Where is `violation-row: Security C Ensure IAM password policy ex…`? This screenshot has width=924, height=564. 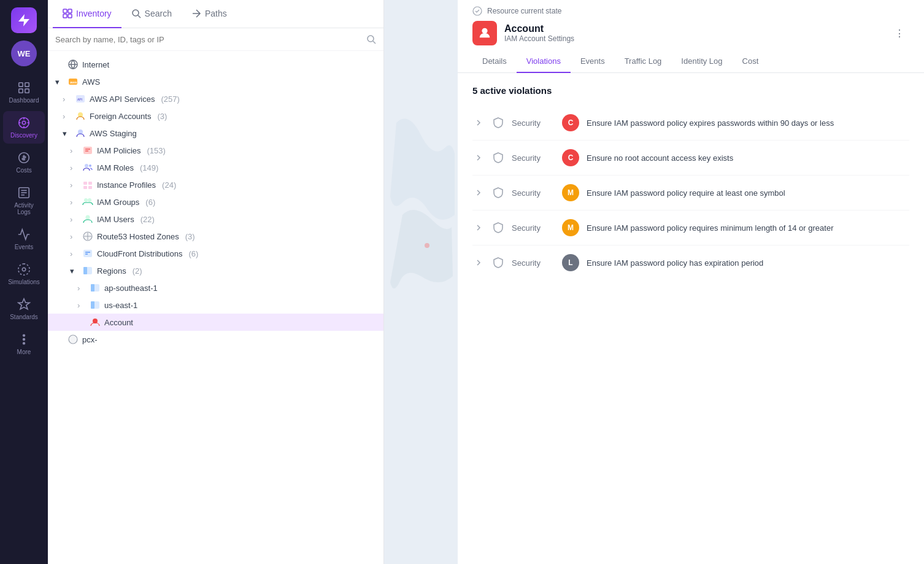 violation-row: Security C Ensure IAM password policy ex… is located at coordinates (691, 123).